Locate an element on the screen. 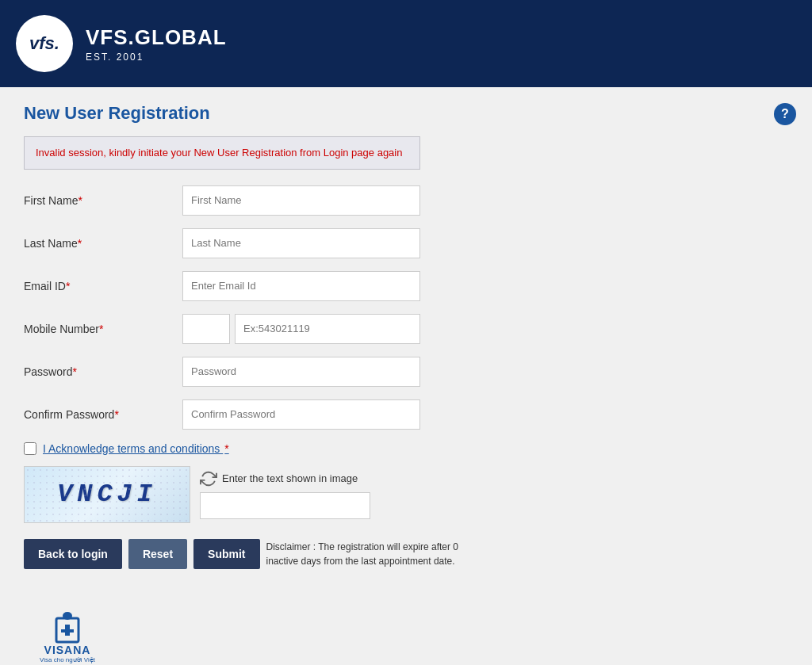  last-name-row: Last Name* is located at coordinates (321, 243).